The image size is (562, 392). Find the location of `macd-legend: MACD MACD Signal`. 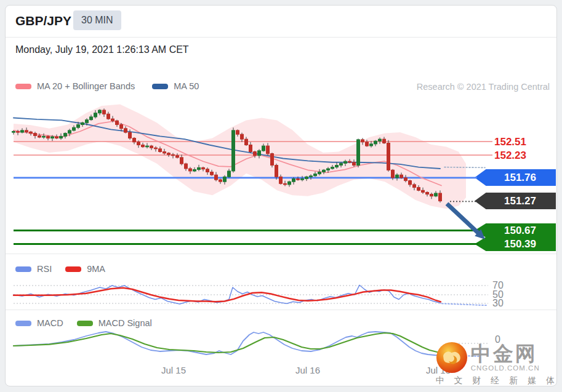

macd-legend: MACD MACD Signal is located at coordinates (84, 323).